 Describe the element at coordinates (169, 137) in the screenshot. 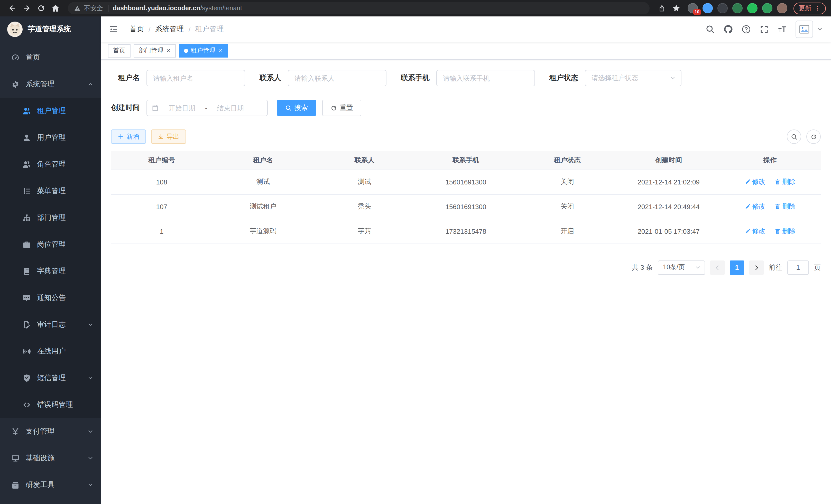

I see `export-button: 导出` at that location.